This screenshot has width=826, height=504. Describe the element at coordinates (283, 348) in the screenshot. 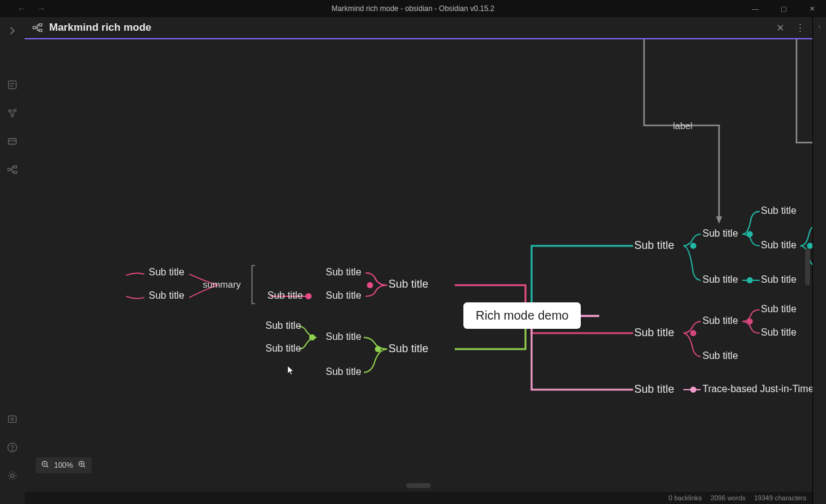

I see `node-green-leaf-b: Sub title` at that location.